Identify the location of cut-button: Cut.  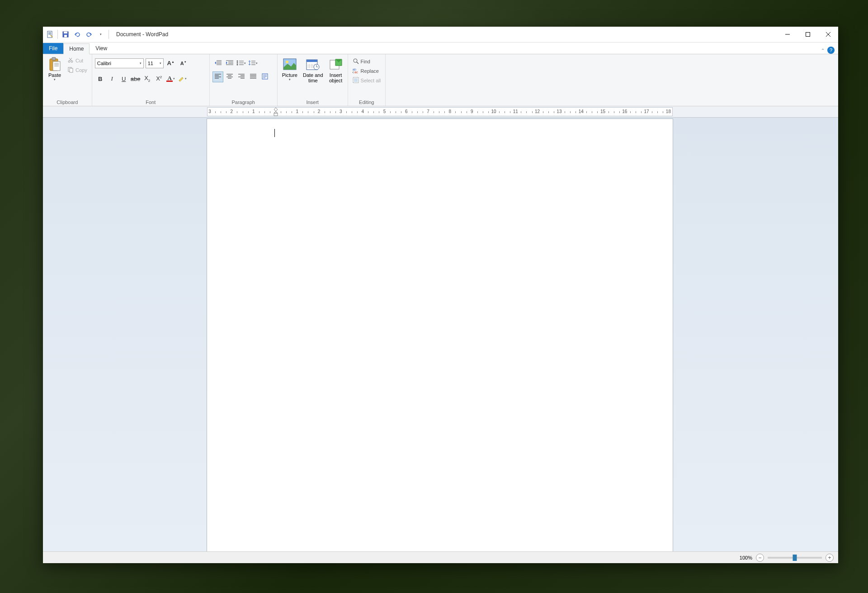
(77, 61).